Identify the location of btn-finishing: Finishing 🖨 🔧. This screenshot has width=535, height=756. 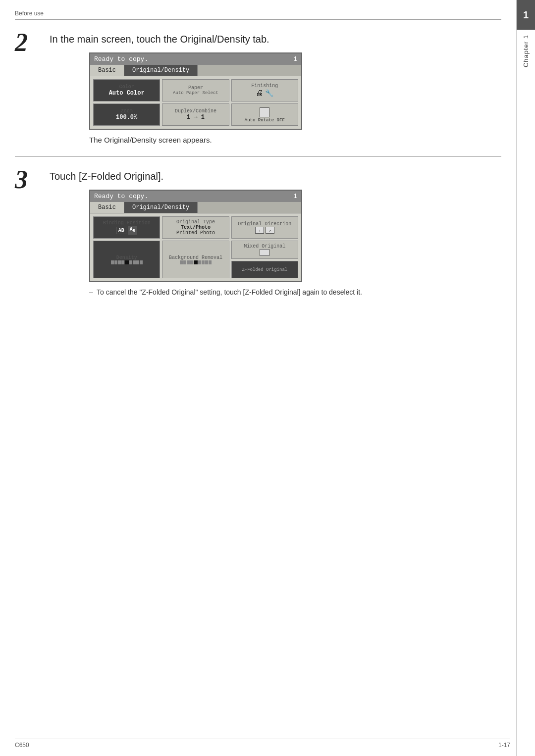
(265, 90).